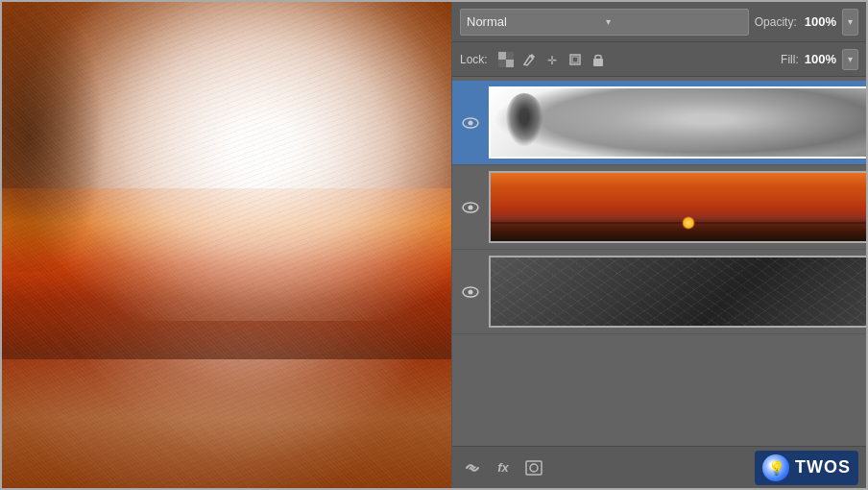 The height and width of the screenshot is (490, 868). I want to click on twos-text: TWOS, so click(823, 467).